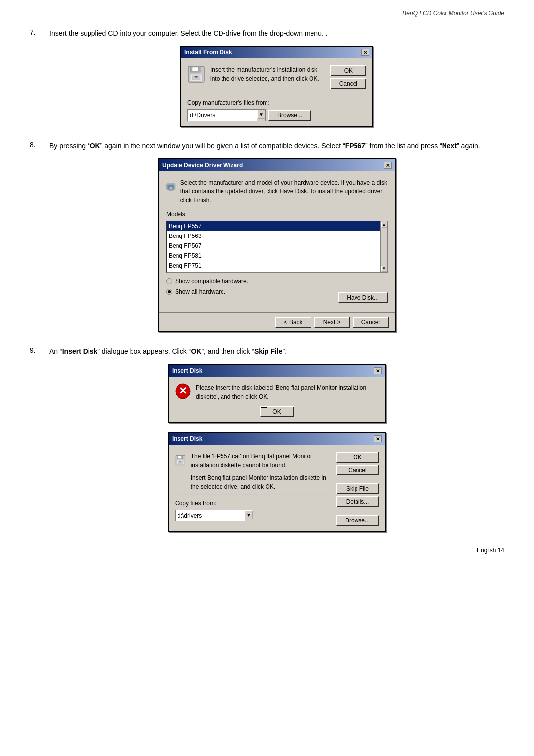 Image resolution: width=534 pixels, height=756 pixels. Describe the element at coordinates (277, 78) in the screenshot. I see `step-7-text: Insert the supplied CD into your compute…` at that location.